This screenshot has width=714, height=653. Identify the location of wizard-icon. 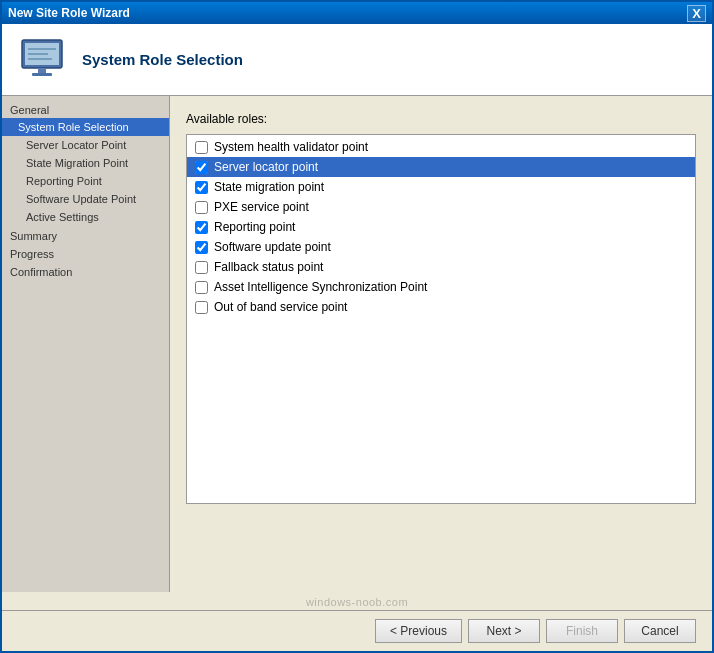
(42, 60).